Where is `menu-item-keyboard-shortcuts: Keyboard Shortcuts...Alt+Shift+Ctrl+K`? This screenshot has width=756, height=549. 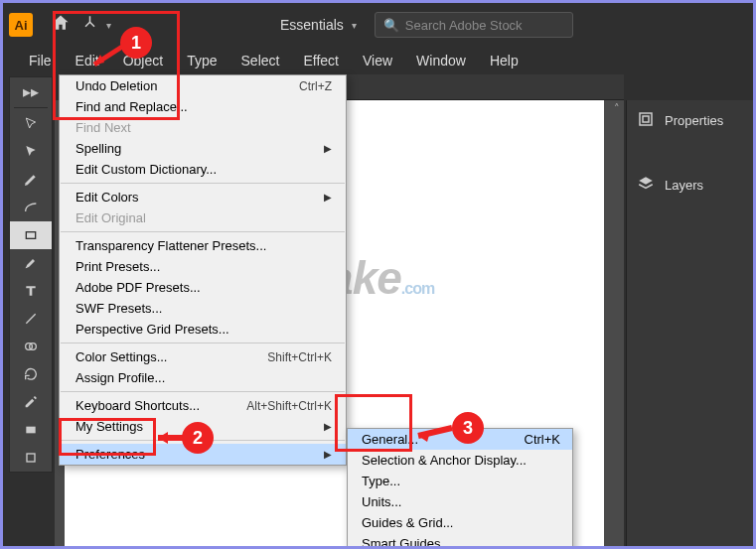 menu-item-keyboard-shortcuts: Keyboard Shortcuts...Alt+Shift+Ctrl+K is located at coordinates (203, 405).